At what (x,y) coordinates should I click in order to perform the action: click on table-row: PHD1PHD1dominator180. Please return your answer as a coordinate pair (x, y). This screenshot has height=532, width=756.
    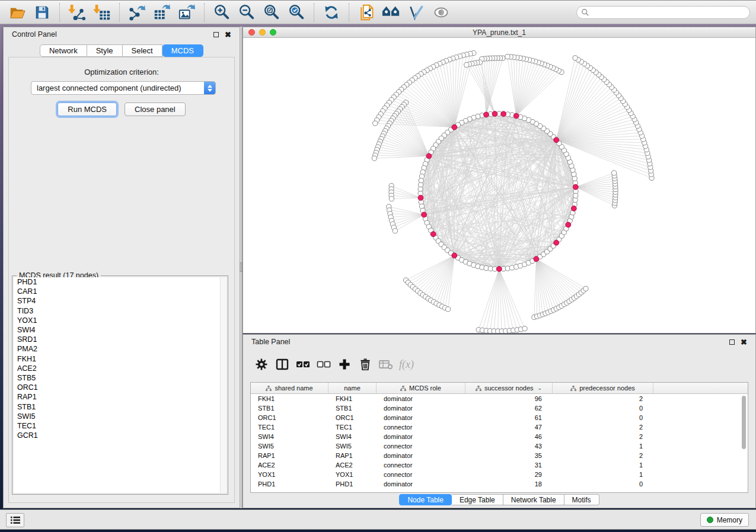
    Looking at the image, I should click on (499, 484).